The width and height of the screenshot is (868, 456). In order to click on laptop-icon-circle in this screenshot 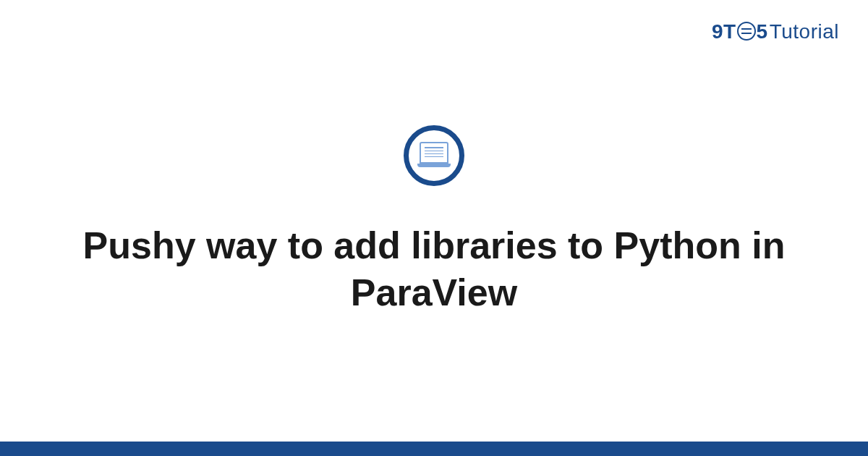, I will do `click(434, 156)`.